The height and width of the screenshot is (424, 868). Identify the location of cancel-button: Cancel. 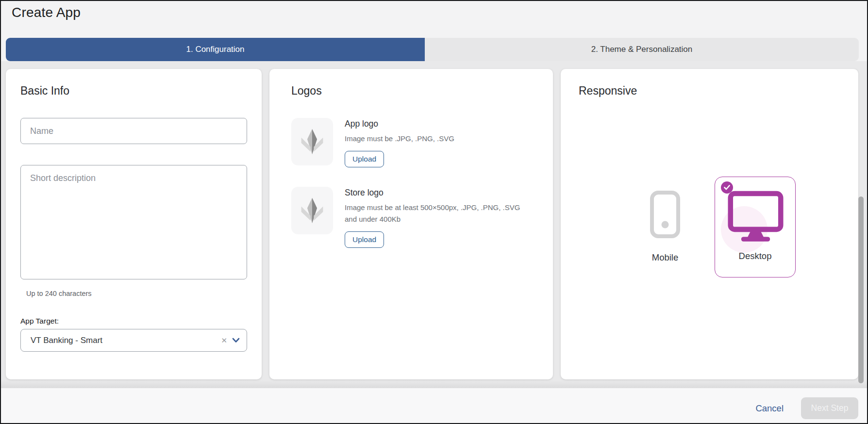
(769, 408).